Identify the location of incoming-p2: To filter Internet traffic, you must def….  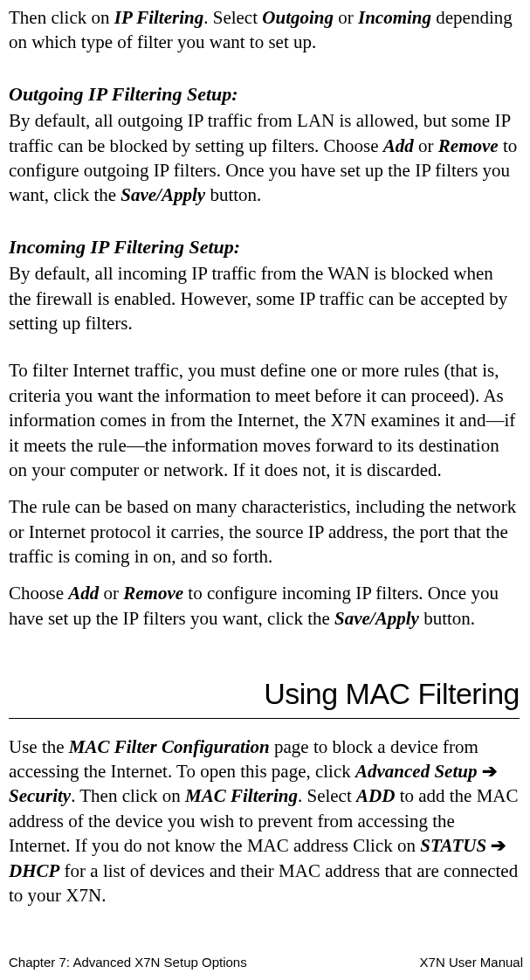
(264, 420).